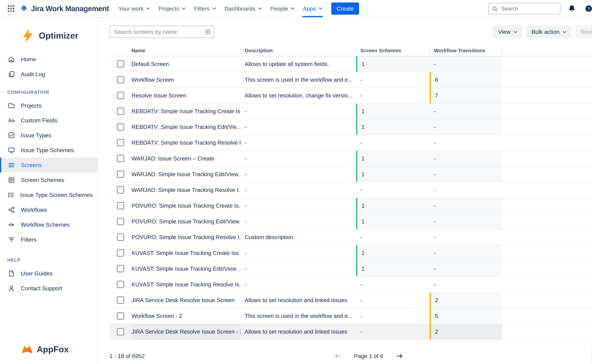  Describe the element at coordinates (186, 206) in the screenshot. I see `screen-name: POVURO: Simple Issue Tracking Create Is.…` at that location.